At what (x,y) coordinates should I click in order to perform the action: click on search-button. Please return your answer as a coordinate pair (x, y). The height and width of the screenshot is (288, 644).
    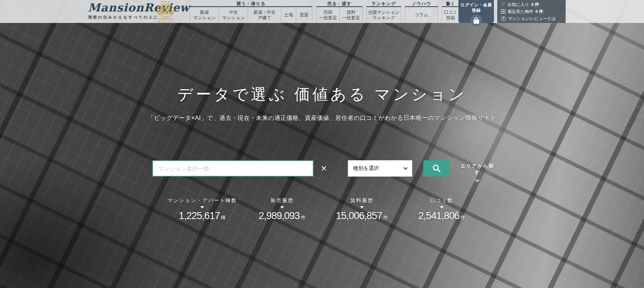
    Looking at the image, I should click on (437, 168).